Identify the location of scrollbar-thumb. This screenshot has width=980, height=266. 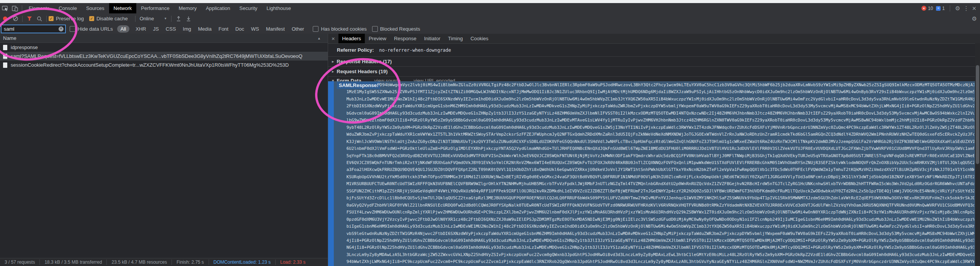
(978, 115).